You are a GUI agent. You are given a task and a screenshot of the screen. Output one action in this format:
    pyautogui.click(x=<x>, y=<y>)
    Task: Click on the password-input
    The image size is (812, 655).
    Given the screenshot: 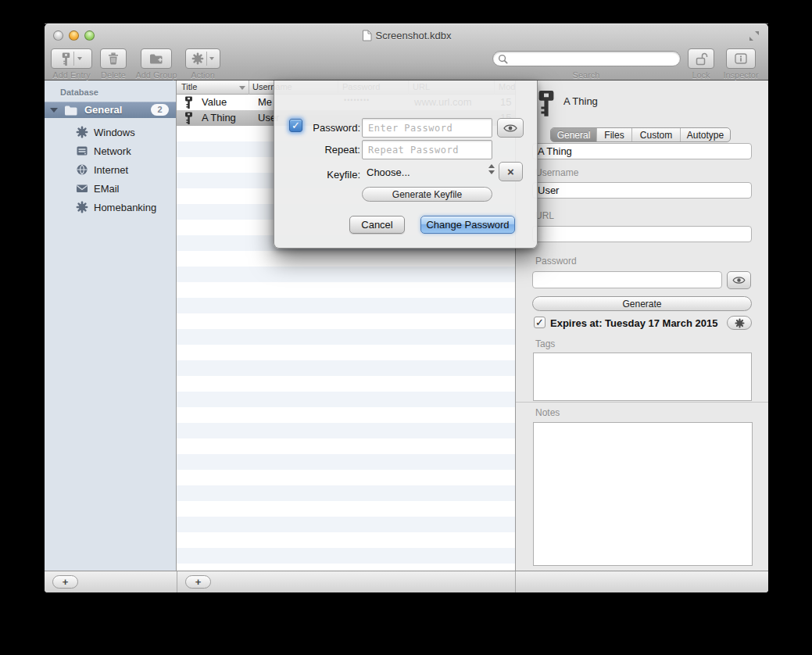 What is the action you would take?
    pyautogui.click(x=427, y=128)
    